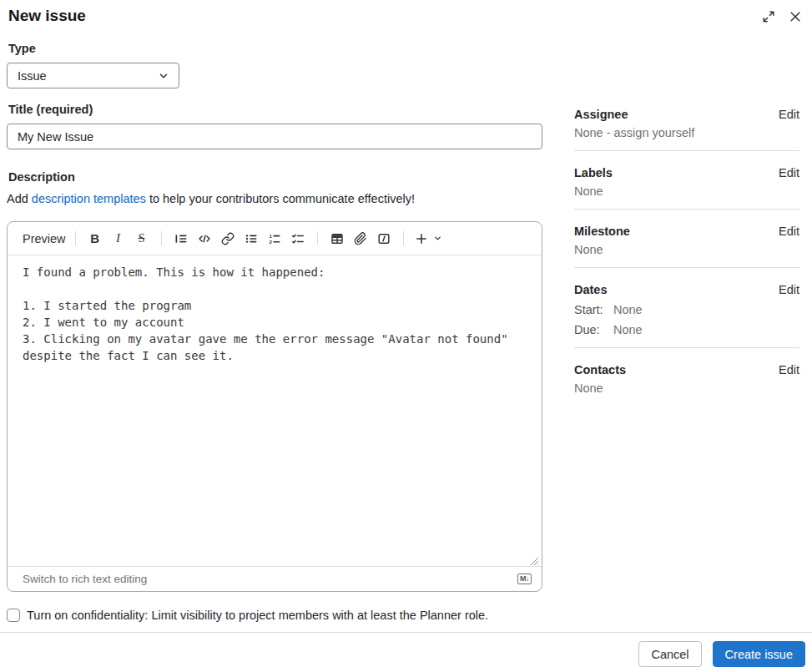 The height and width of the screenshot is (672, 812). I want to click on confidentiality-row: Turn on confidentiality: Limit visibilit…, so click(275, 615).